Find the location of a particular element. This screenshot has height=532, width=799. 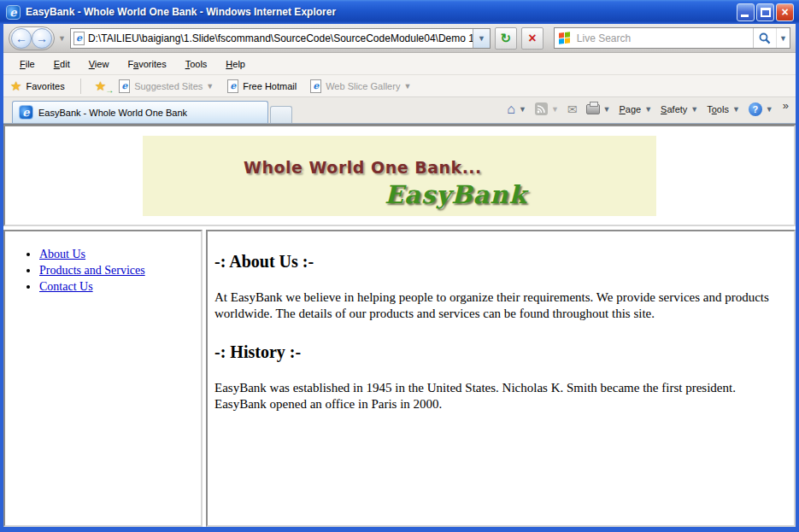

refresh-button: ↻ is located at coordinates (506, 38).